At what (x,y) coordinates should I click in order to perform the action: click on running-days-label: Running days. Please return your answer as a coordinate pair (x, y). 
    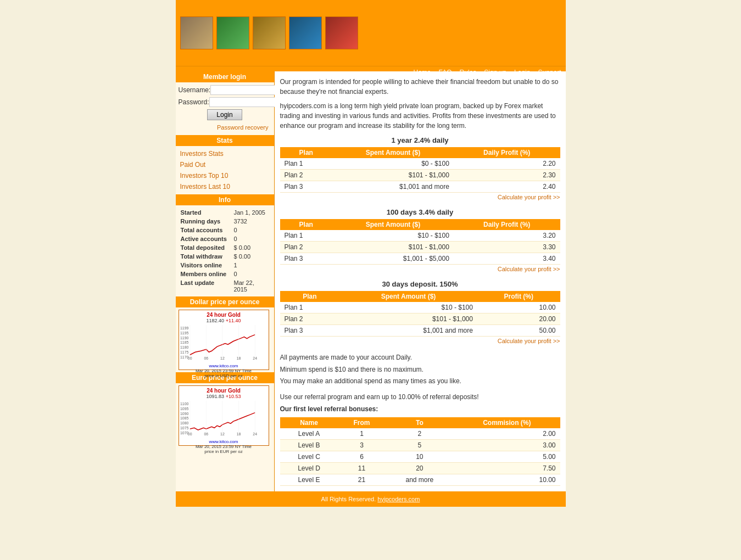
    Looking at the image, I should click on (205, 221).